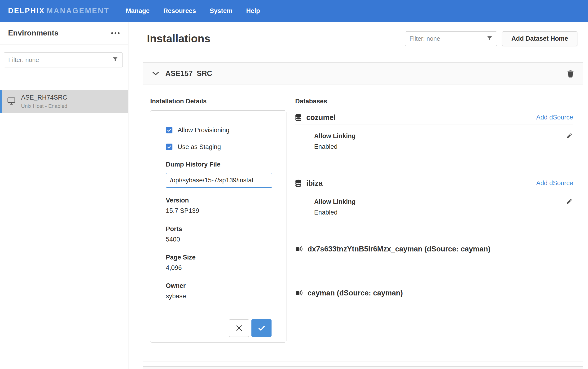  What do you see at coordinates (448, 39) in the screenshot?
I see `installations-filter-placeholder: Filter: none` at bounding box center [448, 39].